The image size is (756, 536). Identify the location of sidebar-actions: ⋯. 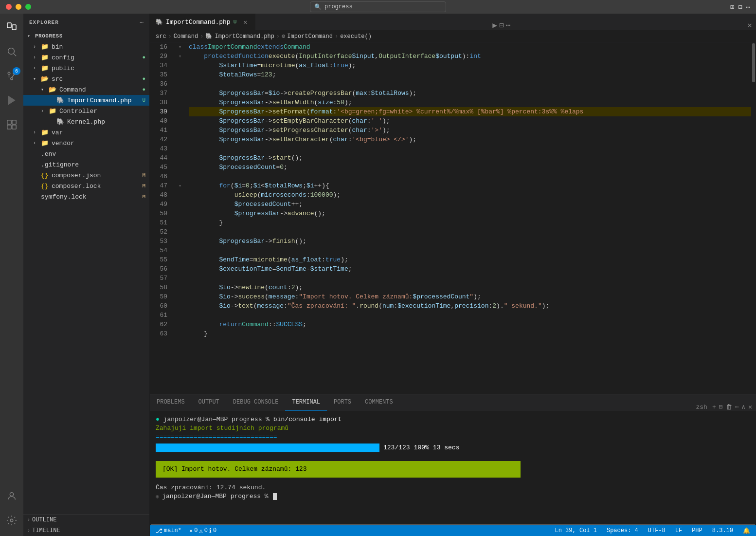
(142, 22).